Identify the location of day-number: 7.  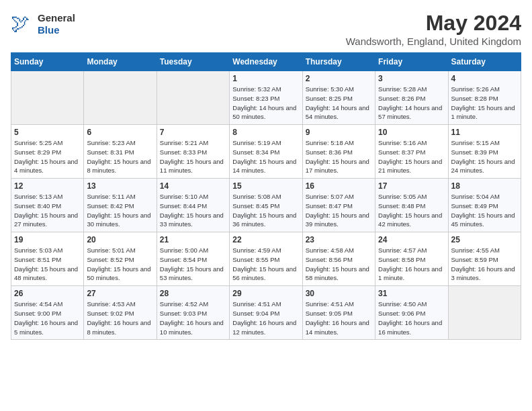
(193, 132).